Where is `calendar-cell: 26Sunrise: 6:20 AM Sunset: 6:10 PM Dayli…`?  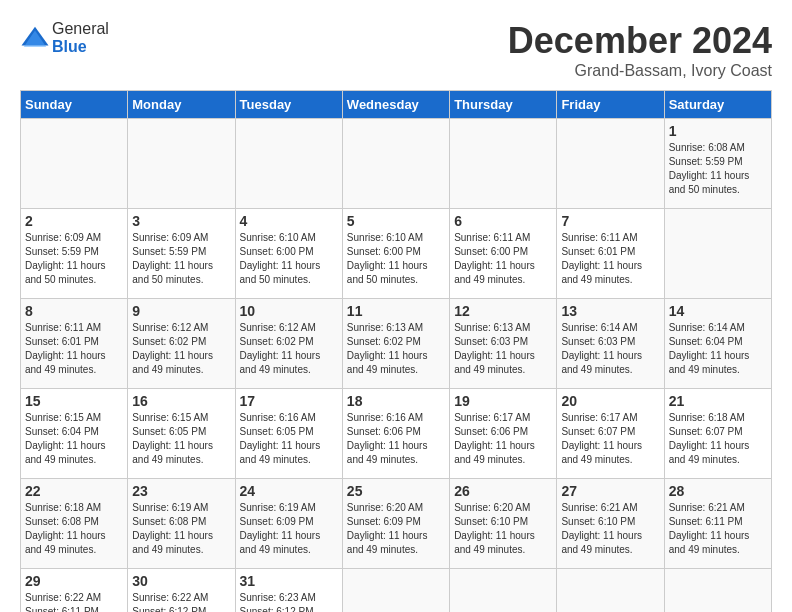 calendar-cell: 26Sunrise: 6:20 AM Sunset: 6:10 PM Dayli… is located at coordinates (504, 524).